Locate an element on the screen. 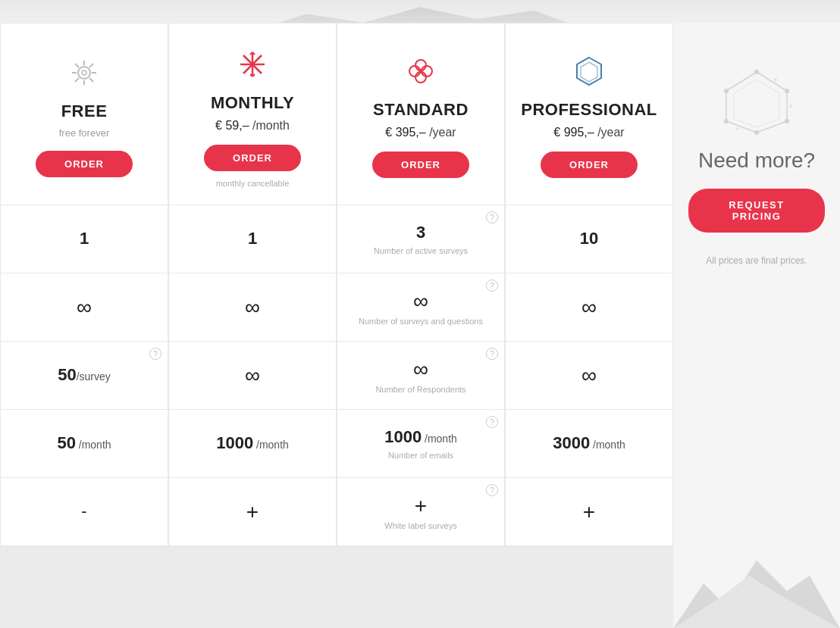 The height and width of the screenshot is (628, 840). feature-active-surveys-professional: 10 is located at coordinates (589, 239).